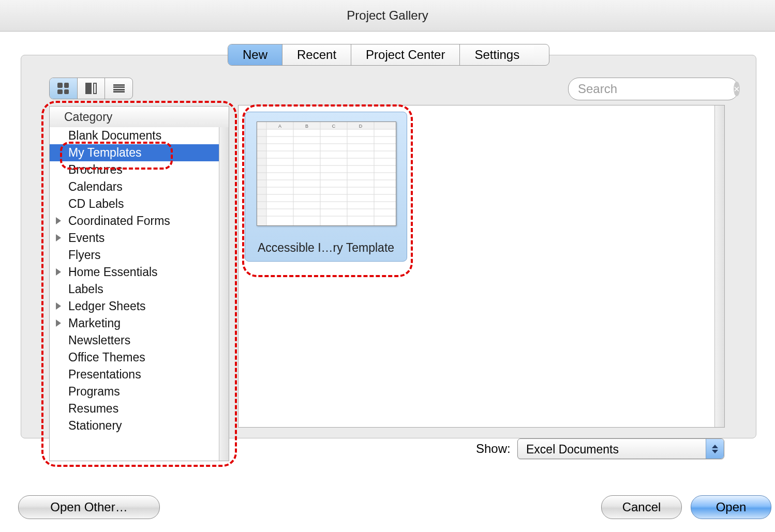  Describe the element at coordinates (135, 324) in the screenshot. I see `category-item: Marketing` at that location.